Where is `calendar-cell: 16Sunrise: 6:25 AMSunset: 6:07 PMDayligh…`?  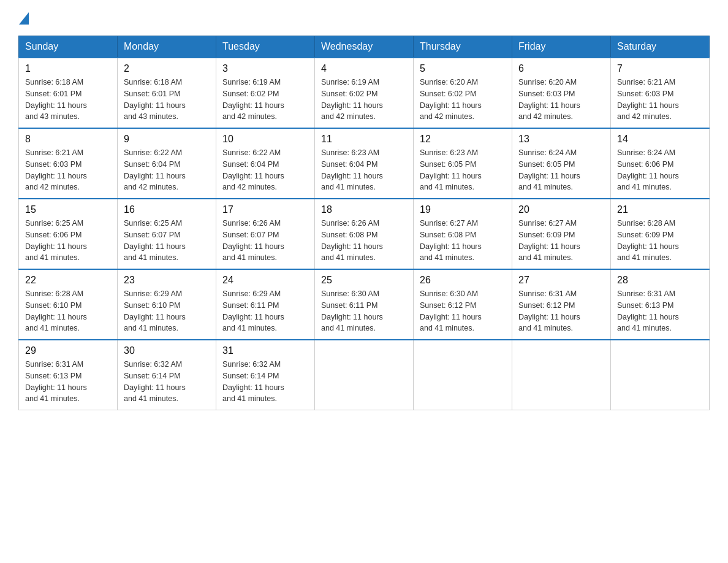
calendar-cell: 16Sunrise: 6:25 AMSunset: 6:07 PMDayligh… is located at coordinates (167, 234).